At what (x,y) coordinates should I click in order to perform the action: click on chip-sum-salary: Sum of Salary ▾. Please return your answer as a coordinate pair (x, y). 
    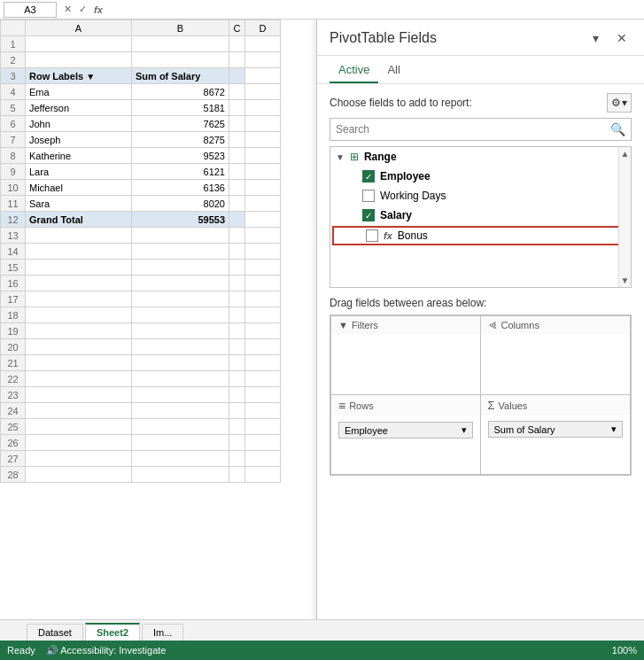
    Looking at the image, I should click on (556, 429).